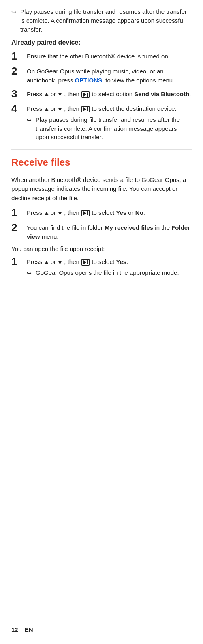  I want to click on o-step1-text-d: ., so click(127, 261).